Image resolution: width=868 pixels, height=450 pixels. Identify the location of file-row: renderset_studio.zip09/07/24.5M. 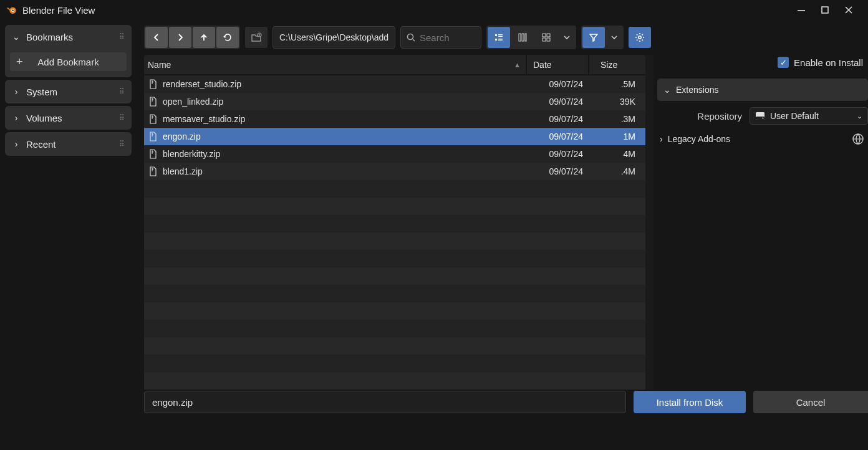
(395, 84).